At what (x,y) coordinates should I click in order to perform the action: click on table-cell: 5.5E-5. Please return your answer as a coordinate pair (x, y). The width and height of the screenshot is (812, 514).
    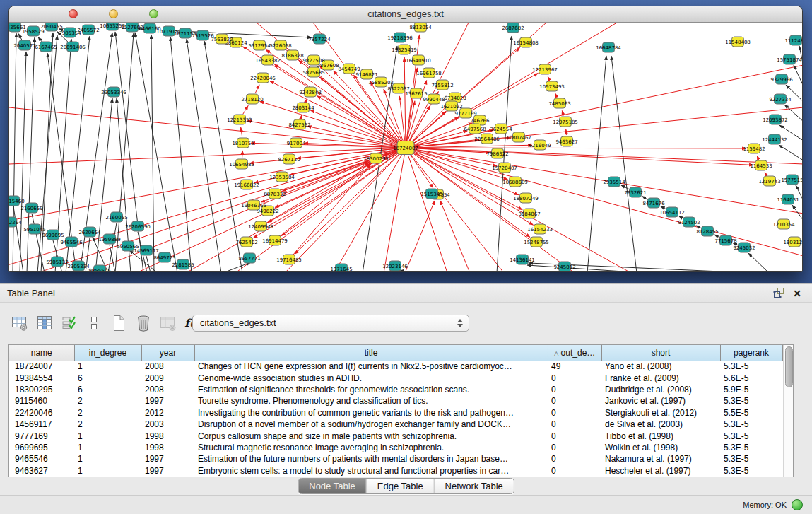
    Looking at the image, I should click on (751, 413).